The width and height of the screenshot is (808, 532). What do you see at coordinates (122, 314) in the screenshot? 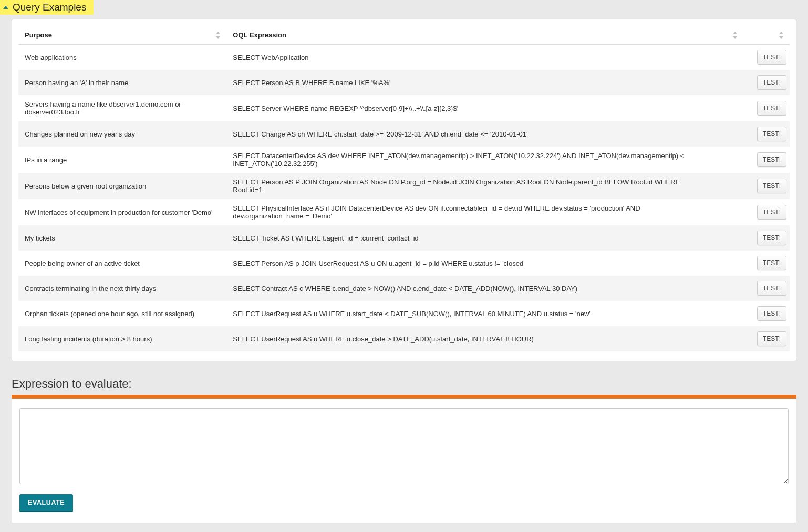
I see `cell-purpose: Orphan tickets (opened one hour ago, sti…` at bounding box center [122, 314].